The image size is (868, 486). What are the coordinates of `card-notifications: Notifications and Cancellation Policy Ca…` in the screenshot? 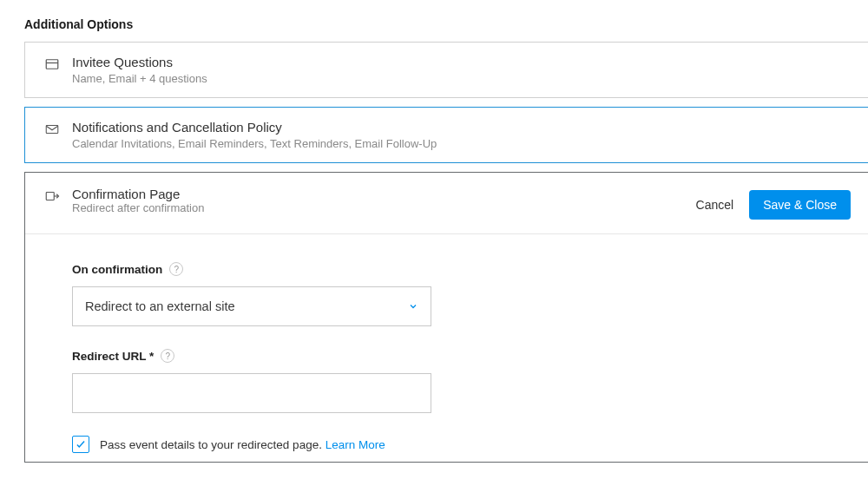 It's located at (446, 135).